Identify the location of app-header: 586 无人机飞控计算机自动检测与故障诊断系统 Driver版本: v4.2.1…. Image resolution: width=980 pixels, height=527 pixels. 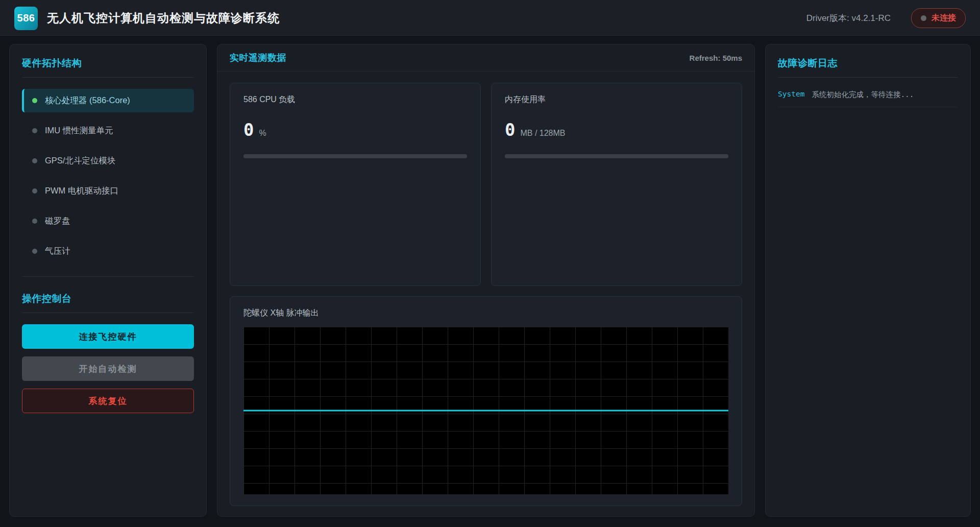
(490, 18).